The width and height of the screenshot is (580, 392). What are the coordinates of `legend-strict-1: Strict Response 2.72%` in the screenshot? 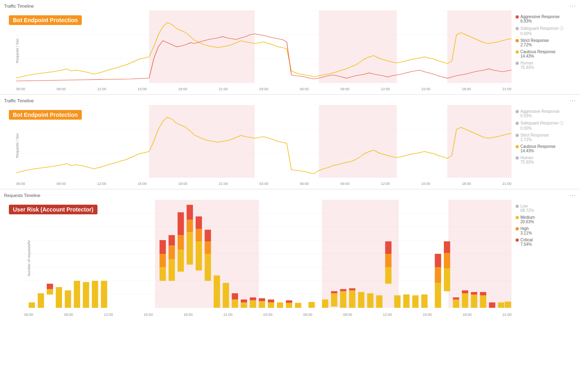 It's located at (546, 43).